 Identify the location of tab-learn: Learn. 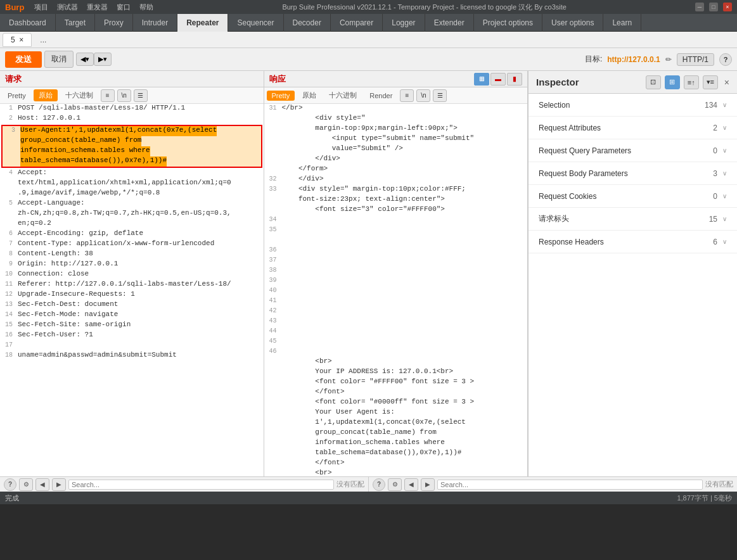
(622, 23).